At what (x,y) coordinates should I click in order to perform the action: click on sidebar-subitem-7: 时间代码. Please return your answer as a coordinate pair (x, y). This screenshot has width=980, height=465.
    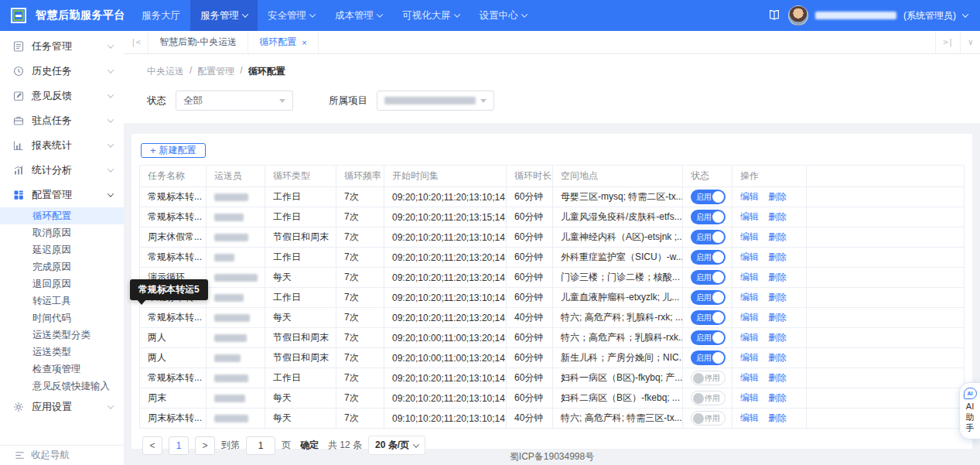
    Looking at the image, I should click on (62, 318).